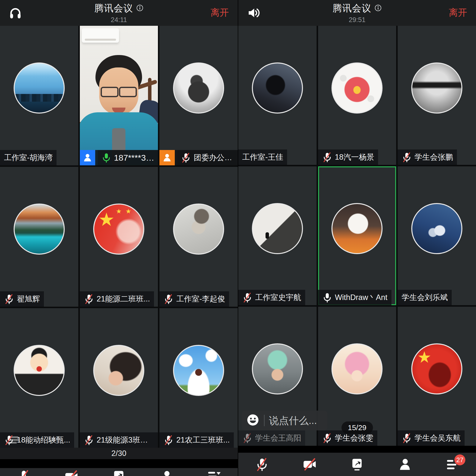  What do you see at coordinates (277, 95) in the screenshot?
I see `participant-tile: 工作室-王佳` at bounding box center [277, 95].